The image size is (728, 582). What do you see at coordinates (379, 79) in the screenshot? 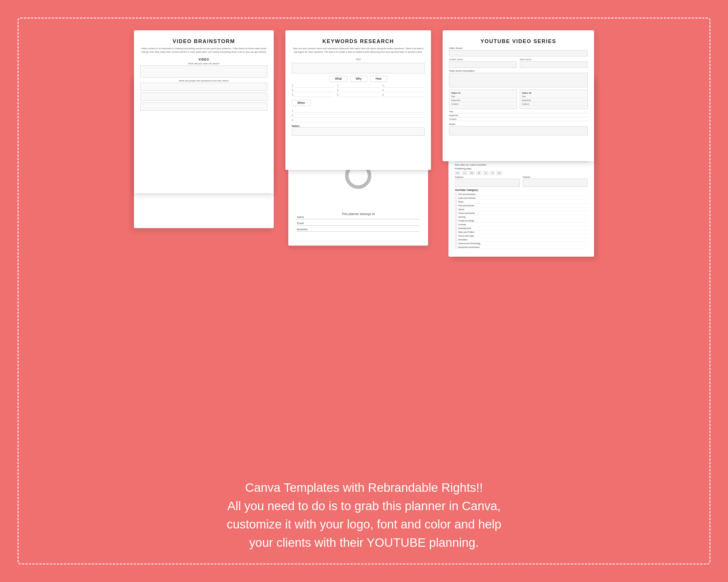
I see `how-button: How` at bounding box center [379, 79].